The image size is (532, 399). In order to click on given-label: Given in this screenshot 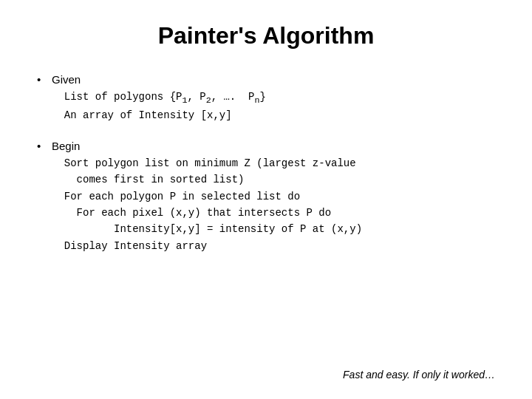, I will do `click(273, 80)`.